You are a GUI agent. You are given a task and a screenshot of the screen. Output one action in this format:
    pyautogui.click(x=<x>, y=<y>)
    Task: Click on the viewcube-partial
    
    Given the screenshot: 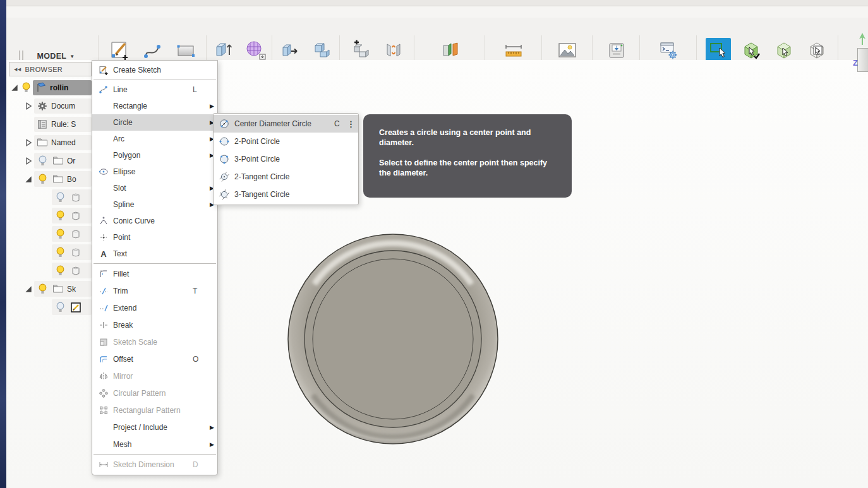 What is the action you would take?
    pyautogui.click(x=863, y=60)
    